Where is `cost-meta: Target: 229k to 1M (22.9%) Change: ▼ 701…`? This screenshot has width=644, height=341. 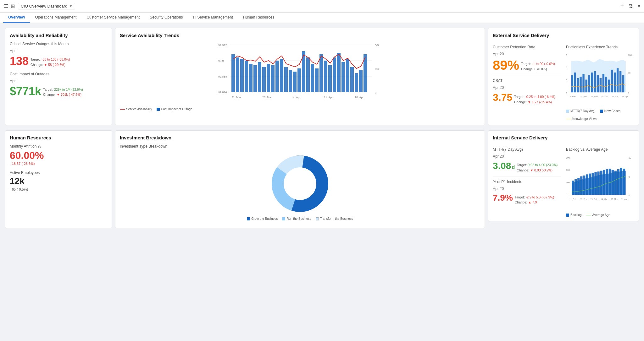
cost-meta: Target: 229k to 1M (22.9%) Change: ▼ 701… is located at coordinates (63, 92).